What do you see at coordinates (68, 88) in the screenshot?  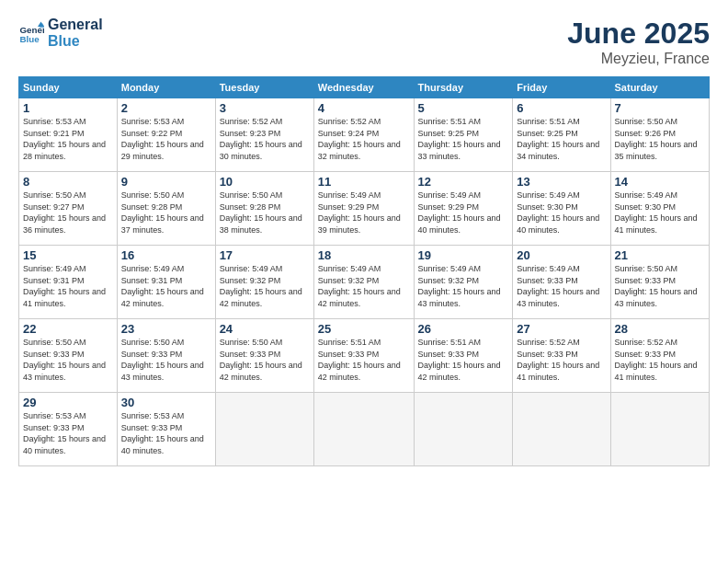 I see `header-sunday: Sunday` at bounding box center [68, 88].